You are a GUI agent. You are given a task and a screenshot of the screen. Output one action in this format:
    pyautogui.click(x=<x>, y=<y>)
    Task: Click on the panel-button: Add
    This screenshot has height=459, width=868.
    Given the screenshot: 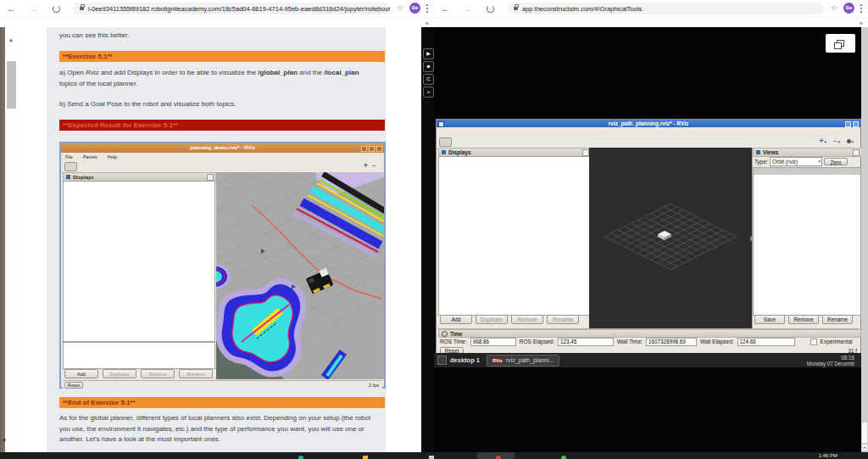 What is the action you would take?
    pyautogui.click(x=456, y=319)
    